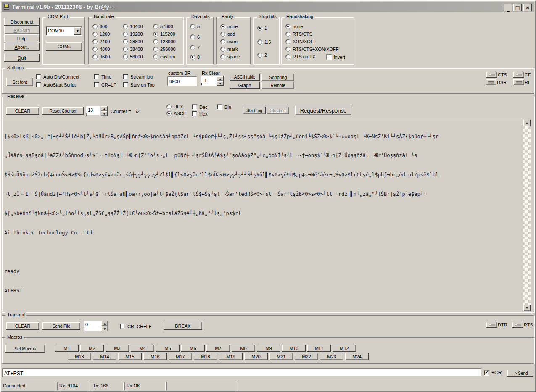 This screenshot has height=392, width=536. What do you see at coordinates (164, 34) in the screenshot?
I see `baud-option-115200: 115200` at bounding box center [164, 34].